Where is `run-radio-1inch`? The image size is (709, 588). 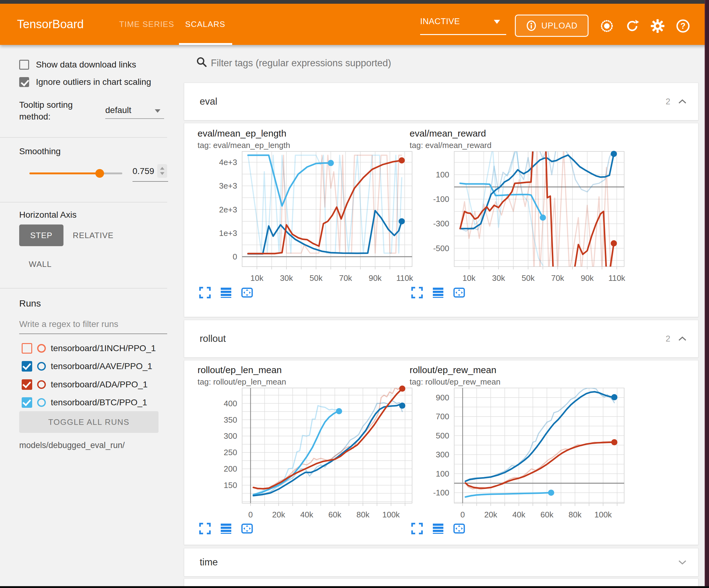 run-radio-1inch is located at coordinates (42, 349).